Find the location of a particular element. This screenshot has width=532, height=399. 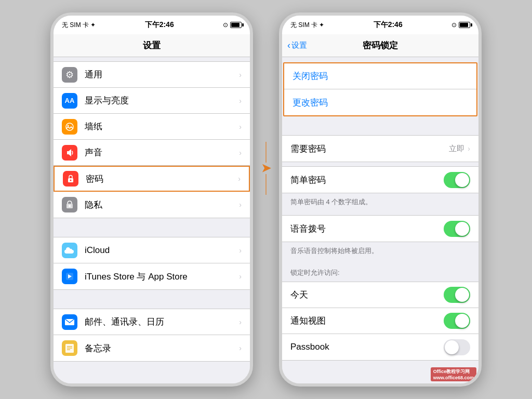

arrow-head: ➤ is located at coordinates (266, 168).